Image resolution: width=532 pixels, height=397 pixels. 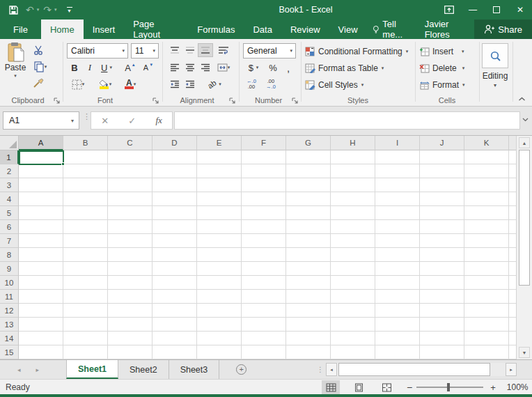 What do you see at coordinates (130, 157) in the screenshot?
I see `cell-c1` at bounding box center [130, 157].